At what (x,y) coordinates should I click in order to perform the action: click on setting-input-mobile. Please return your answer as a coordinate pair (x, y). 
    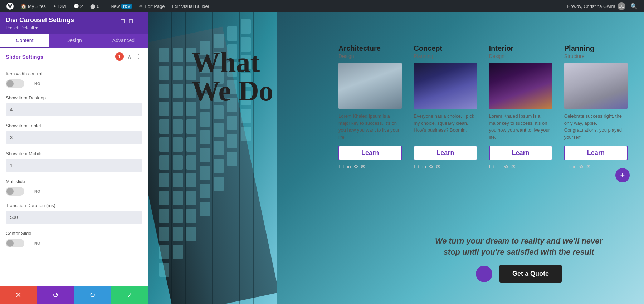
    Looking at the image, I should click on (74, 165).